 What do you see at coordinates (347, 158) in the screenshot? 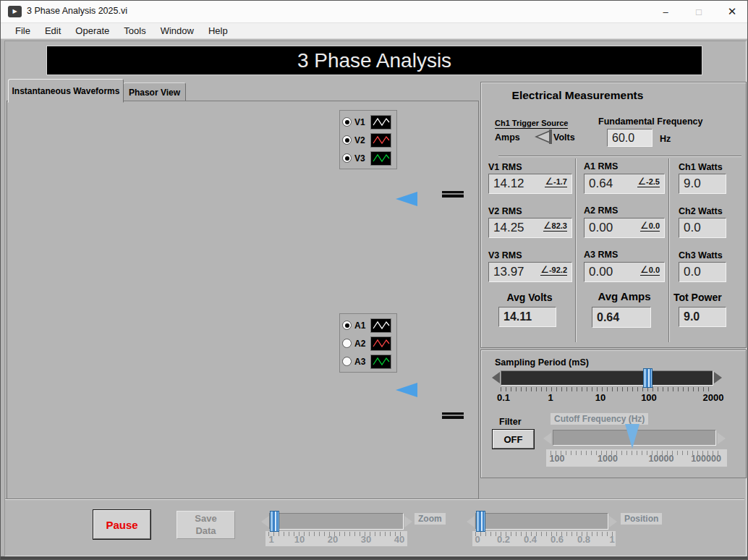
I see `radio-v3` at bounding box center [347, 158].